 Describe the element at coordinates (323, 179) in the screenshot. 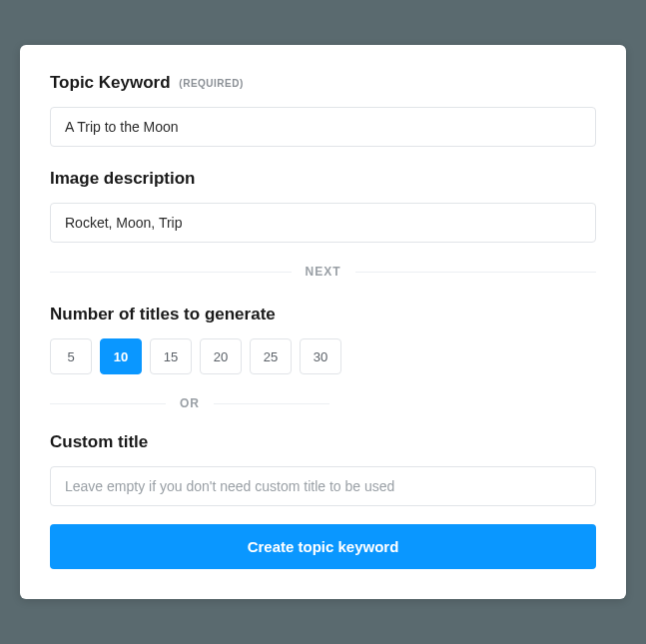

I see `image-description-label: Image description` at that location.